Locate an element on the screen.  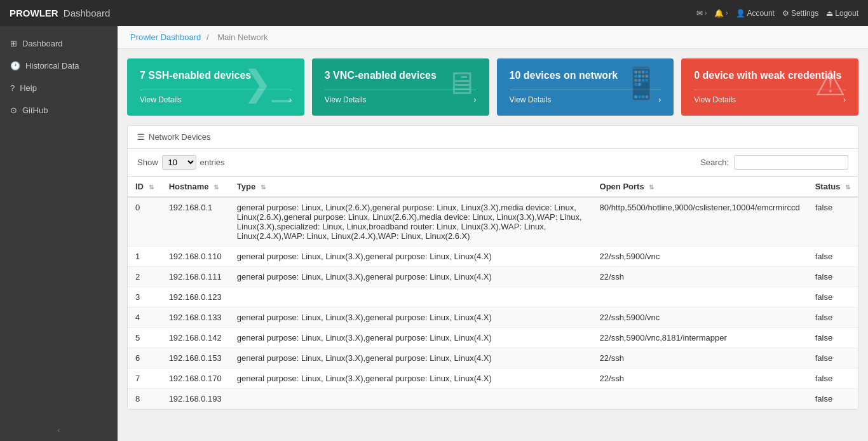
navbar: PROWLER Dashboard ✉ › 🔔 › 👤 Account ⚙ Se… is located at coordinates (434, 13).